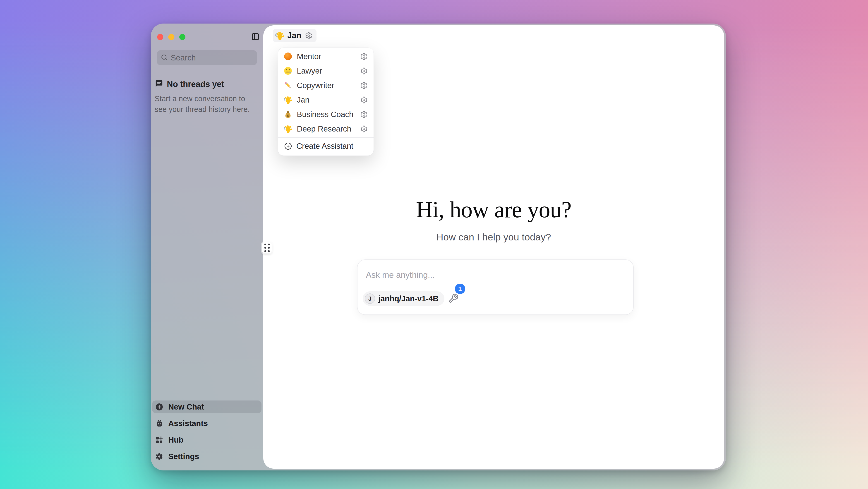 Image resolution: width=868 pixels, height=489 pixels. What do you see at coordinates (159, 423) in the screenshot?
I see `robot-icon` at bounding box center [159, 423].